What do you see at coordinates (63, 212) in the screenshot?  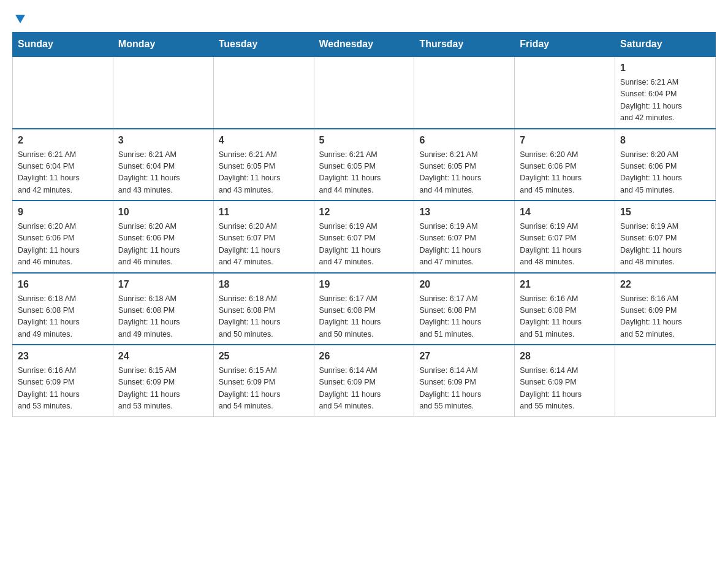 I see `day-number: 9` at bounding box center [63, 212].